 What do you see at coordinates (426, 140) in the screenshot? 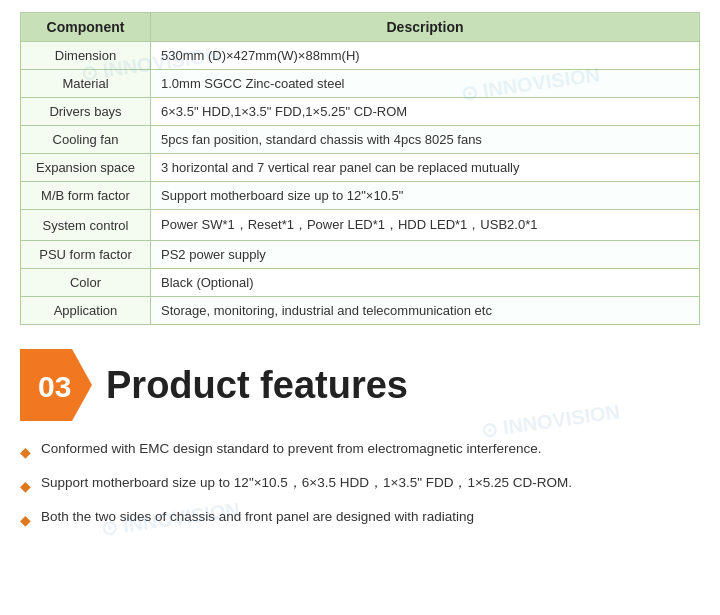
I see `cell-description: 5pcs fan position, standard chassis with…` at bounding box center [426, 140].